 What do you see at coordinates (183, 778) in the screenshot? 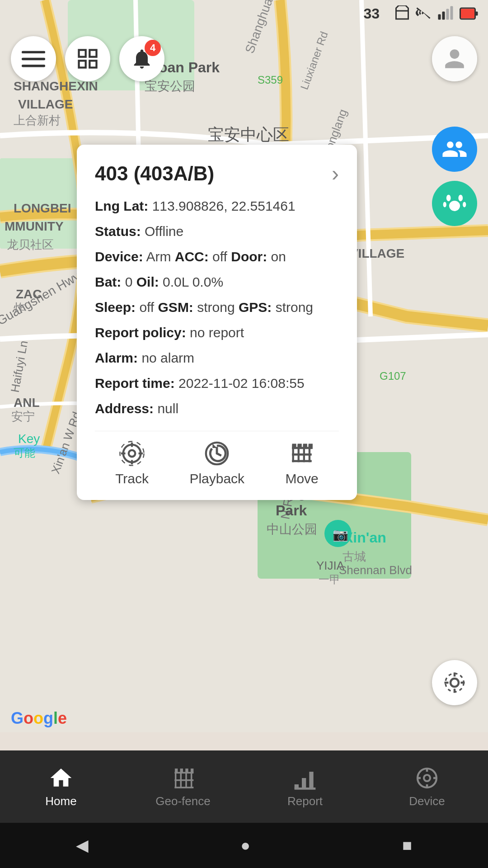
I see `geofence-icon` at bounding box center [183, 778].